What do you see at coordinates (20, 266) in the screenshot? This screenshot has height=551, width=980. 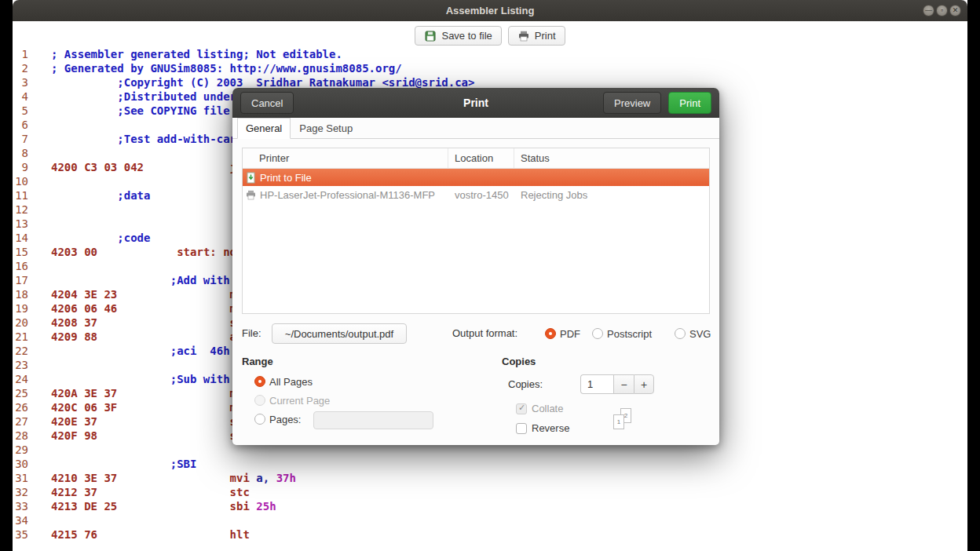 I see `line-number: 16` at bounding box center [20, 266].